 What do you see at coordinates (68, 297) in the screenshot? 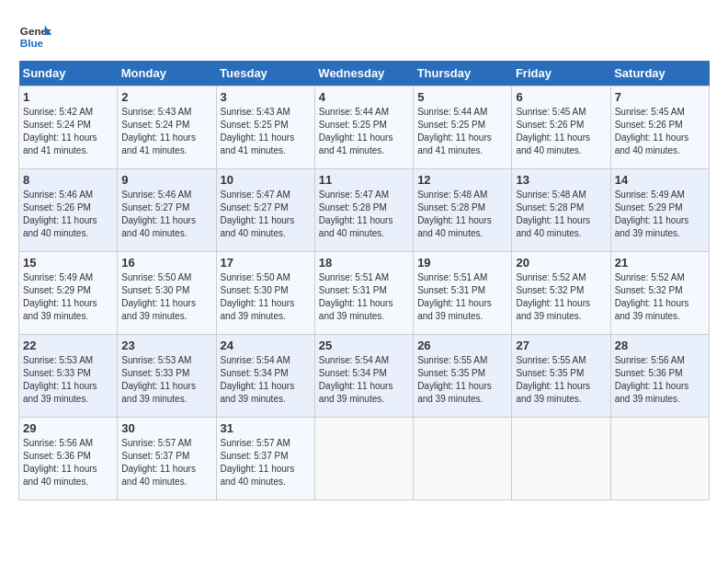
I see `day-info: Sunrise: 5:49 AM Sunset: 5:29 PM Dayligh…` at bounding box center [68, 297].